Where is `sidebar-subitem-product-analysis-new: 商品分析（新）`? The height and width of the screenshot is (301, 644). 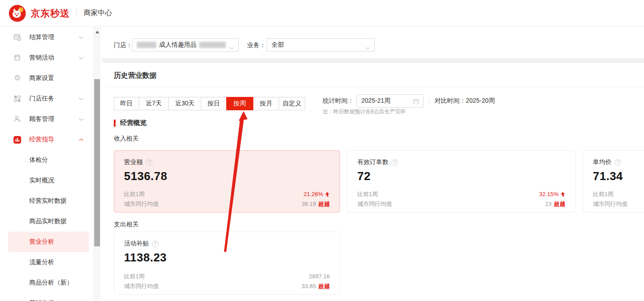 sidebar-subitem-product-analysis-new: 商品分析（新） is located at coordinates (47, 283).